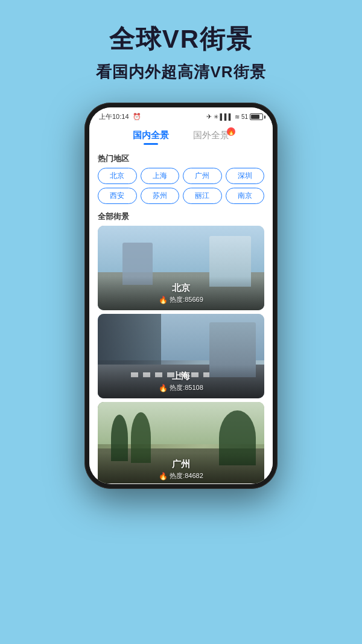  Describe the element at coordinates (160, 176) in the screenshot. I see `region-chip-shanghai: 上海` at that location.